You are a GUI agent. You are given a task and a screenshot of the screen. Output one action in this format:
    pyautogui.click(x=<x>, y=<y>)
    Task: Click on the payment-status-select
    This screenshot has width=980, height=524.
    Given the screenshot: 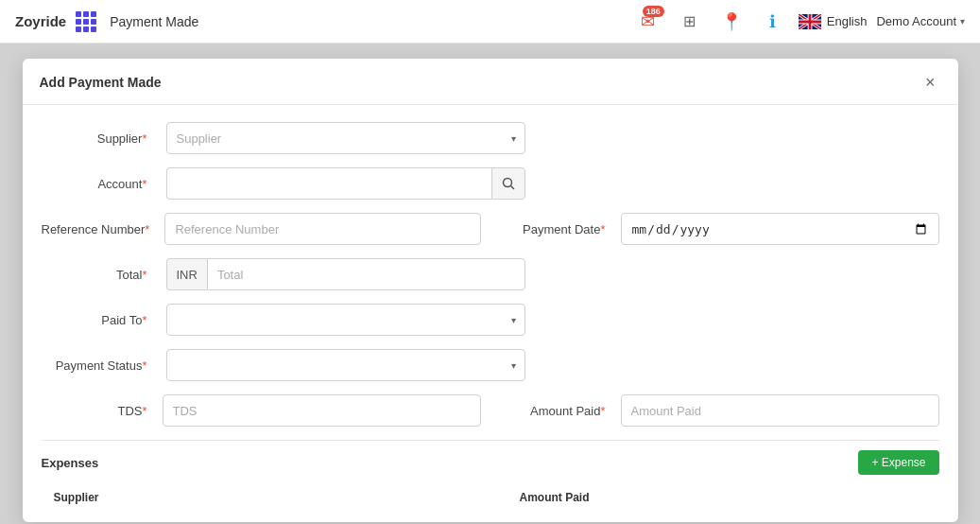 What is the action you would take?
    pyautogui.click(x=346, y=365)
    